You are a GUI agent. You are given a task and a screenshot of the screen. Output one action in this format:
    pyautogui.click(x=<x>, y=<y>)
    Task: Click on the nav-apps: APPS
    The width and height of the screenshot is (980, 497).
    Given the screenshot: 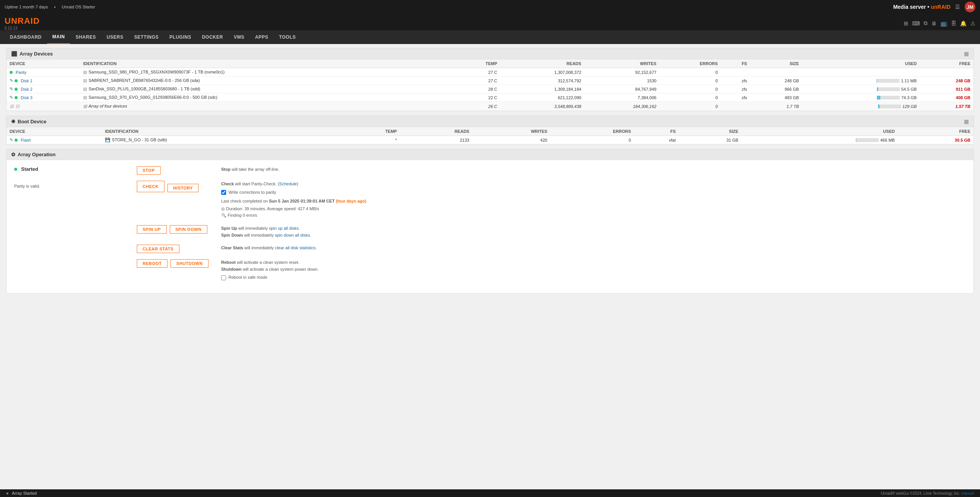 What is the action you would take?
    pyautogui.click(x=261, y=37)
    